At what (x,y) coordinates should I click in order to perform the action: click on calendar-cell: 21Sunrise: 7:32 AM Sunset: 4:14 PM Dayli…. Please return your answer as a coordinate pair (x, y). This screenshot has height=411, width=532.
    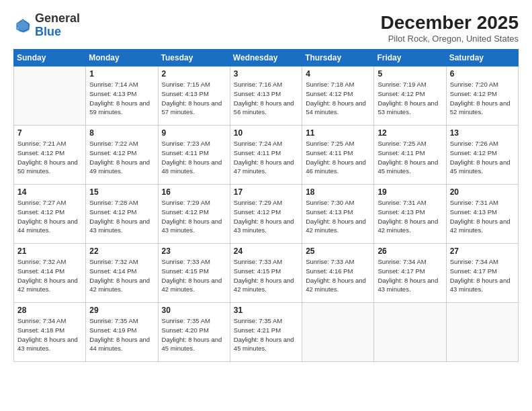
    Looking at the image, I should click on (50, 273).